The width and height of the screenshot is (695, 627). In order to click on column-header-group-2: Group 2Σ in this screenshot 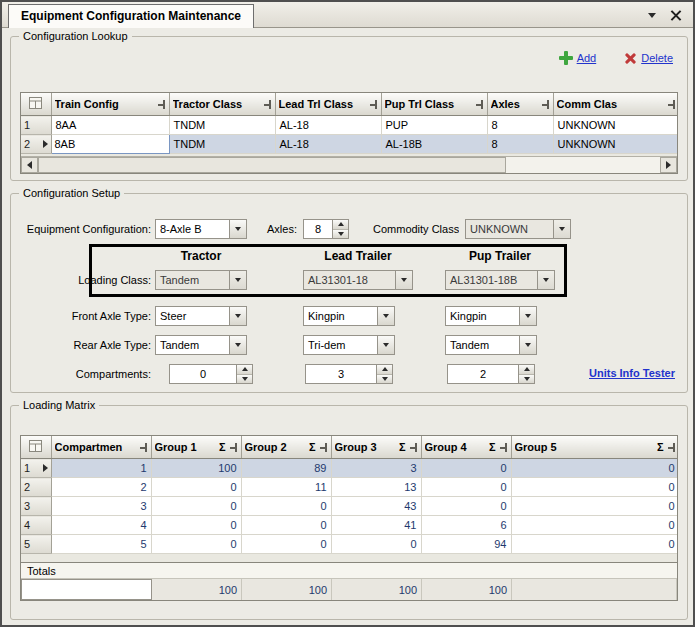, I will do `click(286, 448)`.